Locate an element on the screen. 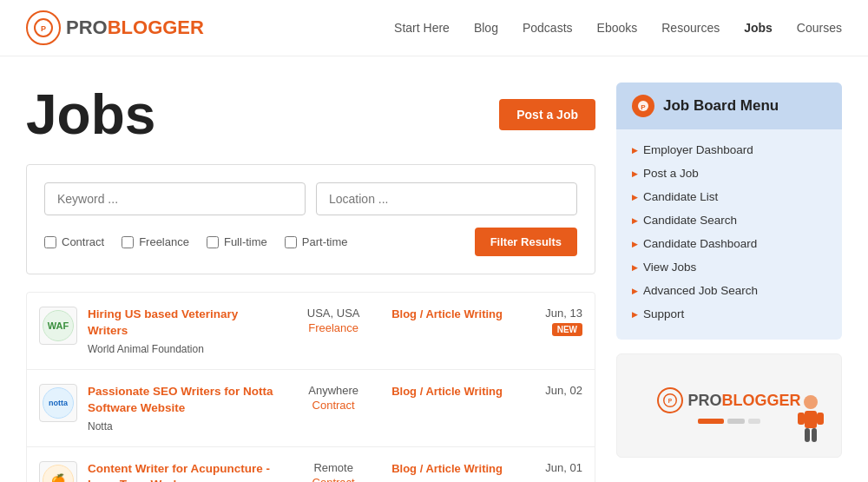 The width and height of the screenshot is (868, 482). freelance-label: Freelance is located at coordinates (164, 241).